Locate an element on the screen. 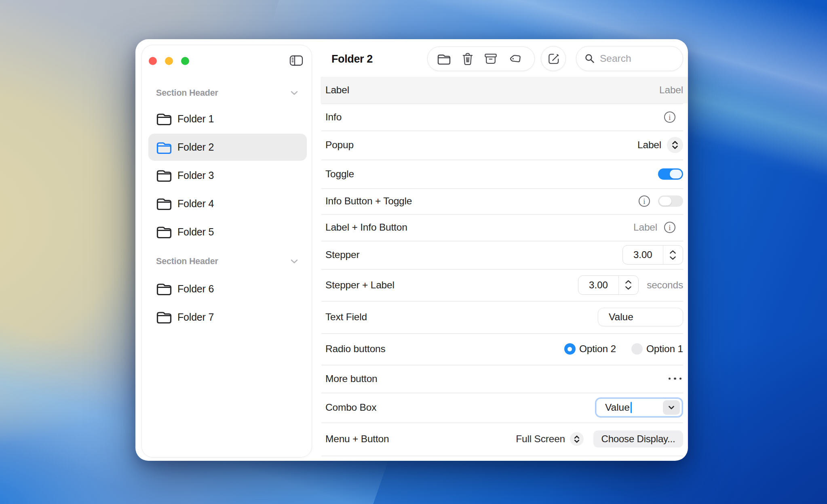  row-value: Label is located at coordinates (671, 90).